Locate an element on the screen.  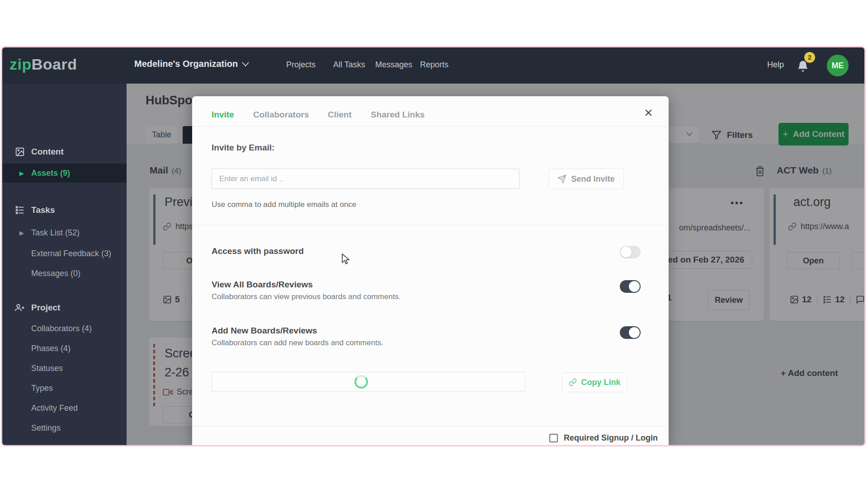
sidebar-label-tasks: Tasks is located at coordinates (43, 210).